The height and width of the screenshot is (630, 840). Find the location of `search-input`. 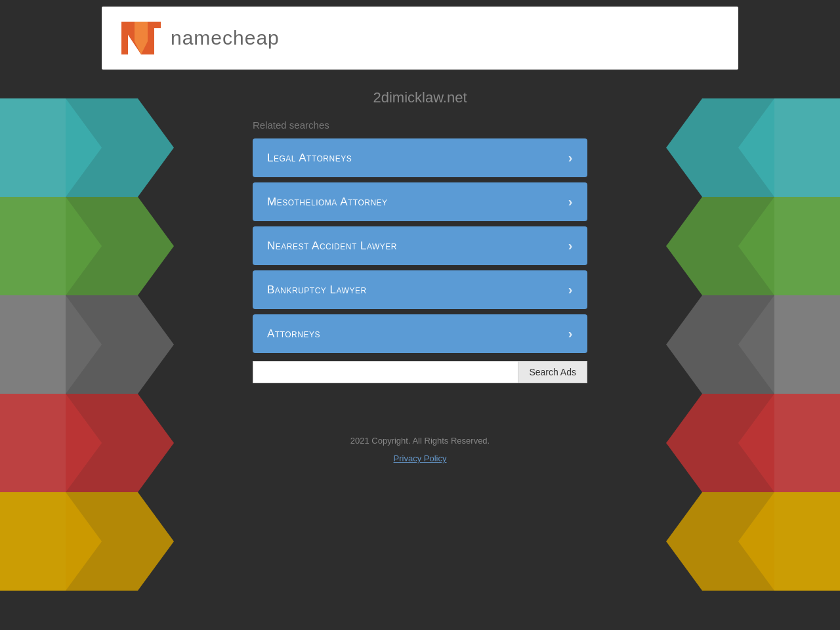

search-input is located at coordinates (386, 372).